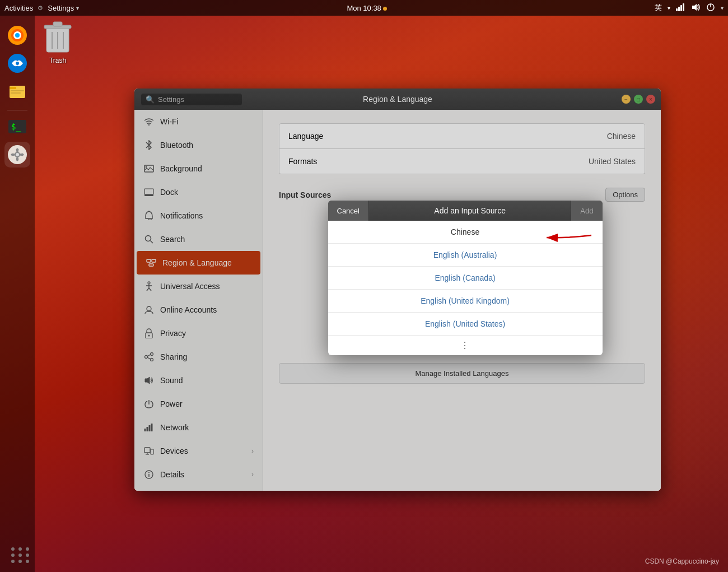 Image resolution: width=728 pixels, height=572 pixels. I want to click on dialog-item-english-au: English (Australia), so click(465, 255).